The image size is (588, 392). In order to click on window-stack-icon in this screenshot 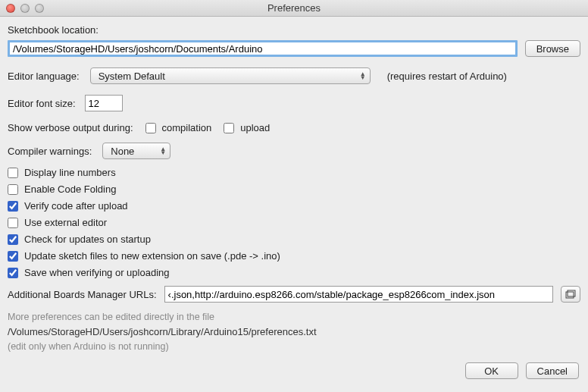, I will do `click(571, 294)`.